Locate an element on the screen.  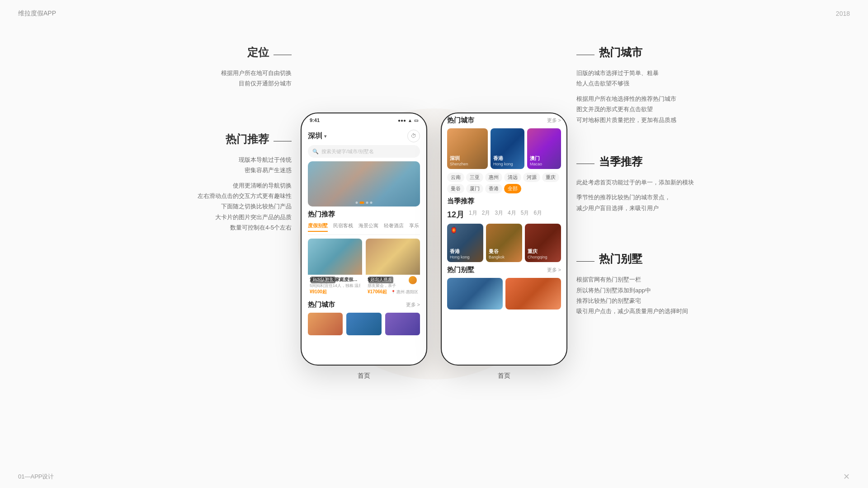
tag-yunnan: 云南 is located at coordinates (456, 177).